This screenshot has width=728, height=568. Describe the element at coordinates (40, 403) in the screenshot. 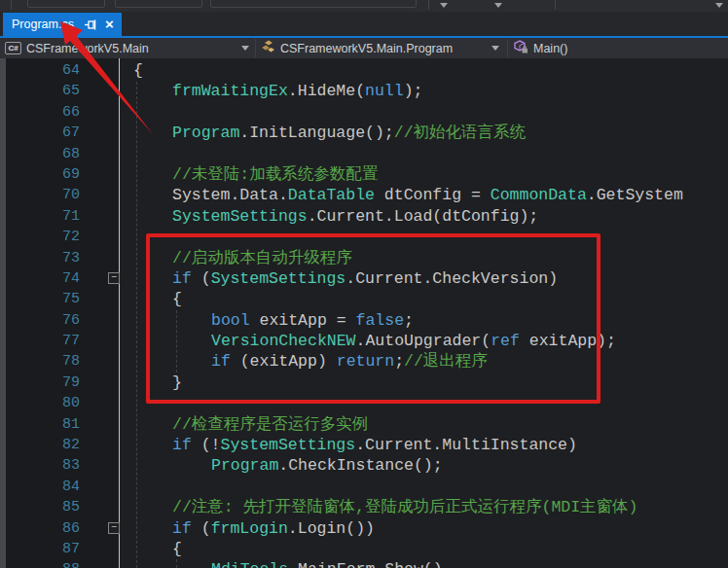

I see `line-number: 80` at that location.